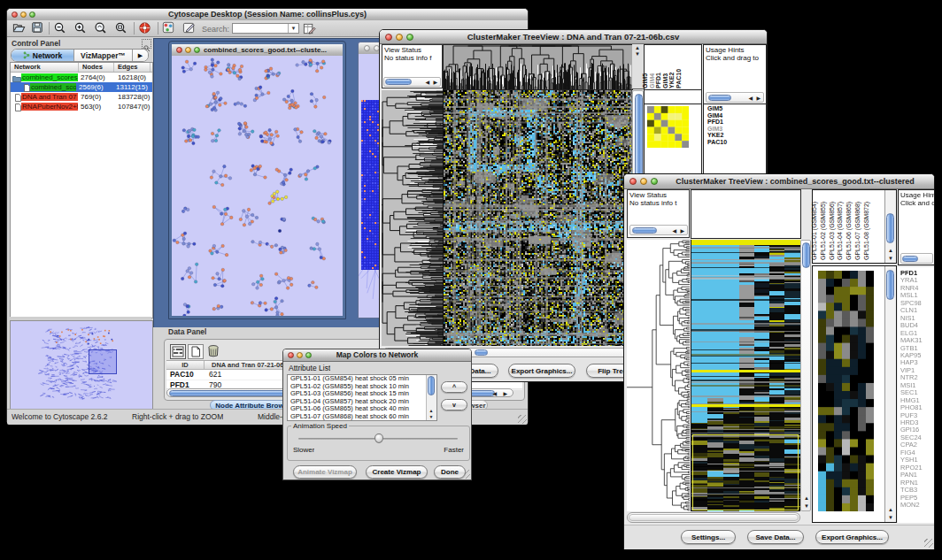  Describe the element at coordinates (310, 29) in the screenshot. I see `attribute-editor-icon` at that location.